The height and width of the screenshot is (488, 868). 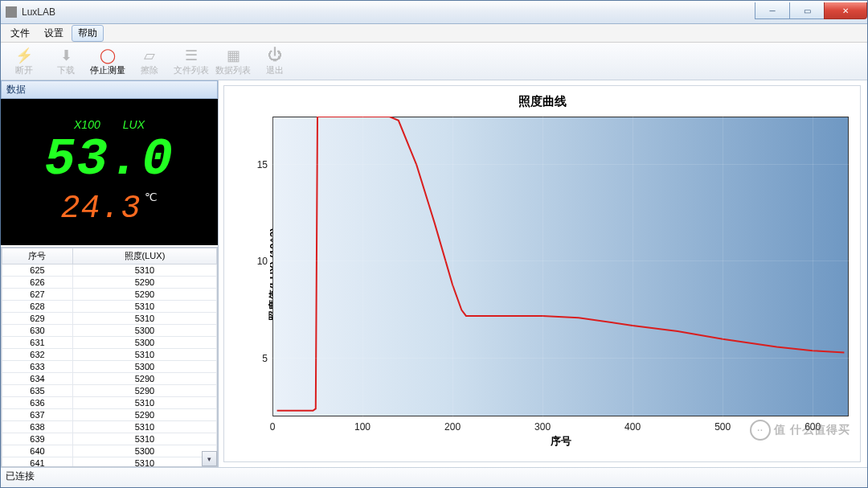 I want to click on table-row: 6335300, so click(x=109, y=367).